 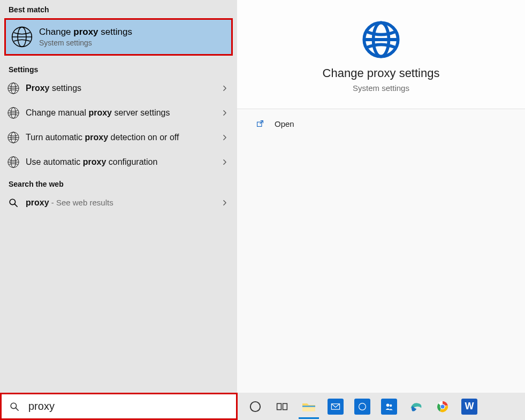 I want to click on preview-hero: Change proxy settings System settings, so click(x=381, y=55).